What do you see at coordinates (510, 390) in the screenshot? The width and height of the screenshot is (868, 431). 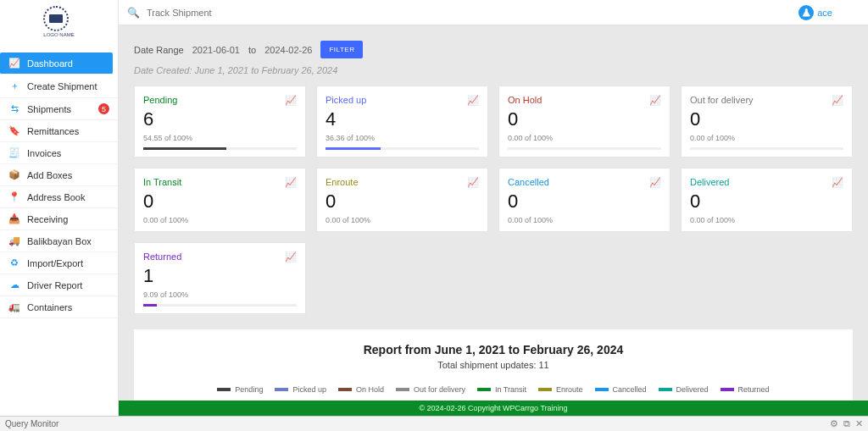 I see `legend-label: In Transit` at bounding box center [510, 390].